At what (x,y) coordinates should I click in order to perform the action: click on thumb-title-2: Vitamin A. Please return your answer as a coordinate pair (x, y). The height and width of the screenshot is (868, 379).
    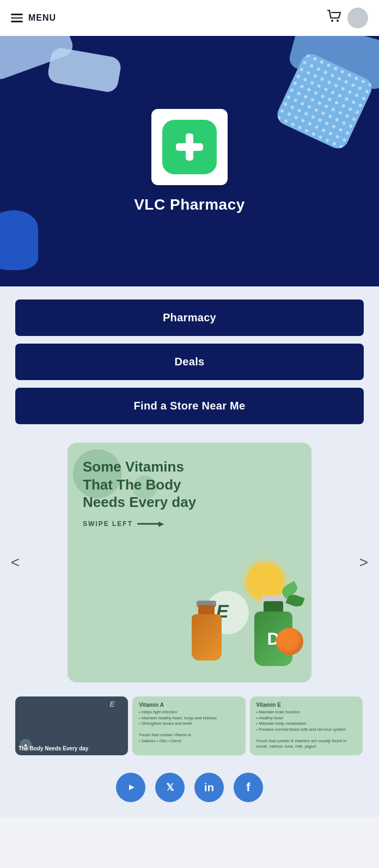
    Looking at the image, I should click on (188, 704).